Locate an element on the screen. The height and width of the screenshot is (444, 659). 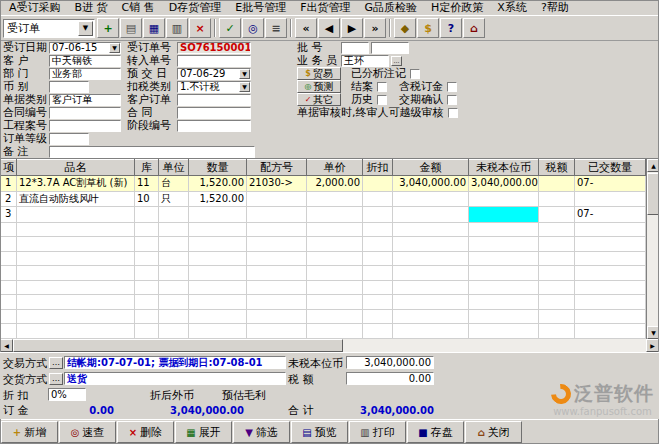
menu-item: X系统 is located at coordinates (512, 8).